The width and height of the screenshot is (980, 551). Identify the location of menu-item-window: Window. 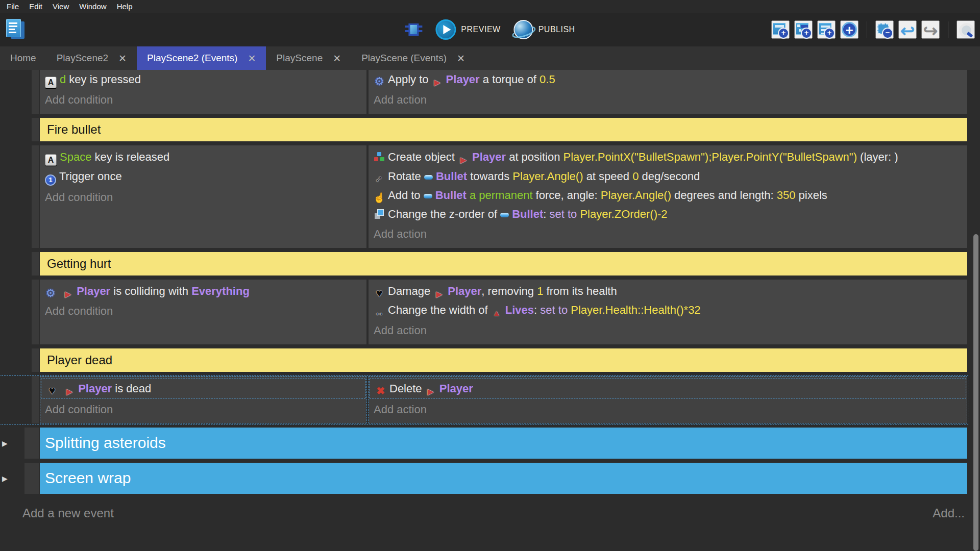
(95, 6).